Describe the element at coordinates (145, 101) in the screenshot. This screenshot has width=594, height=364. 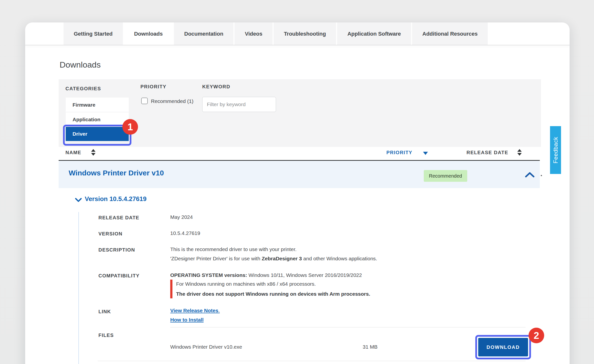
I see `recommended-checkbox` at that location.